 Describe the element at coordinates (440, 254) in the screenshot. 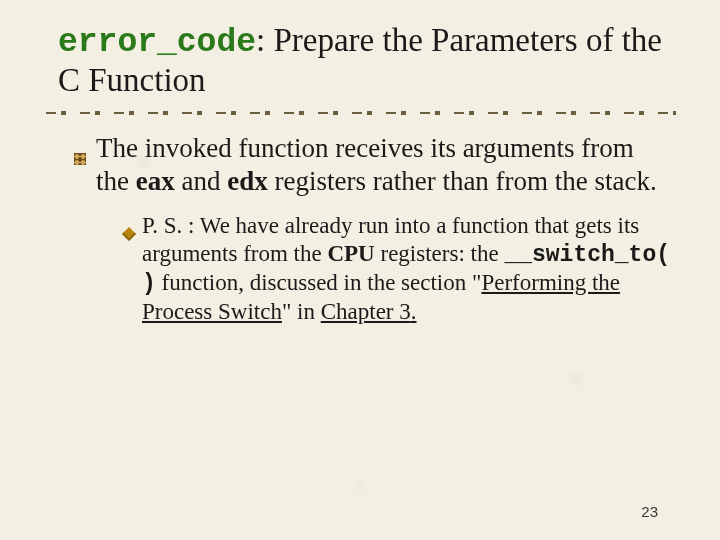

I see `bullet2-line1b: registers: the` at that location.